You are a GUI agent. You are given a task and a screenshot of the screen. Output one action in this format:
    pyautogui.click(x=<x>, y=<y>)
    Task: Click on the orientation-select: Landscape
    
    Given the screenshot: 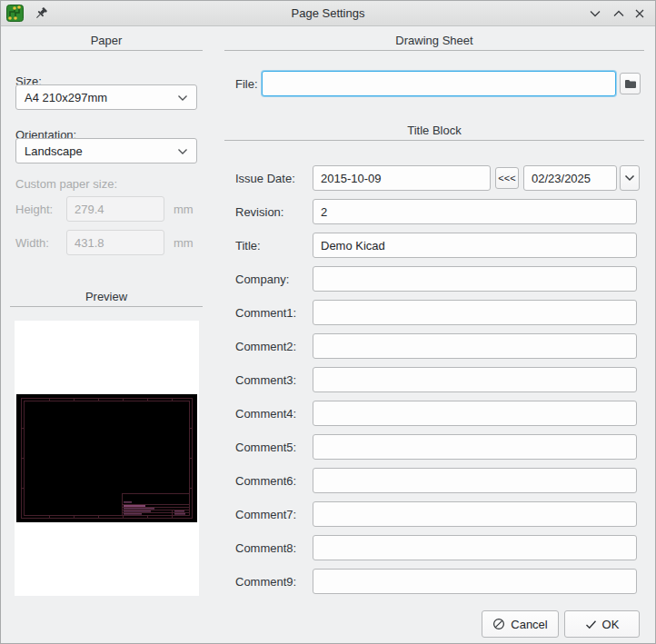 What is the action you would take?
    pyautogui.click(x=106, y=151)
    